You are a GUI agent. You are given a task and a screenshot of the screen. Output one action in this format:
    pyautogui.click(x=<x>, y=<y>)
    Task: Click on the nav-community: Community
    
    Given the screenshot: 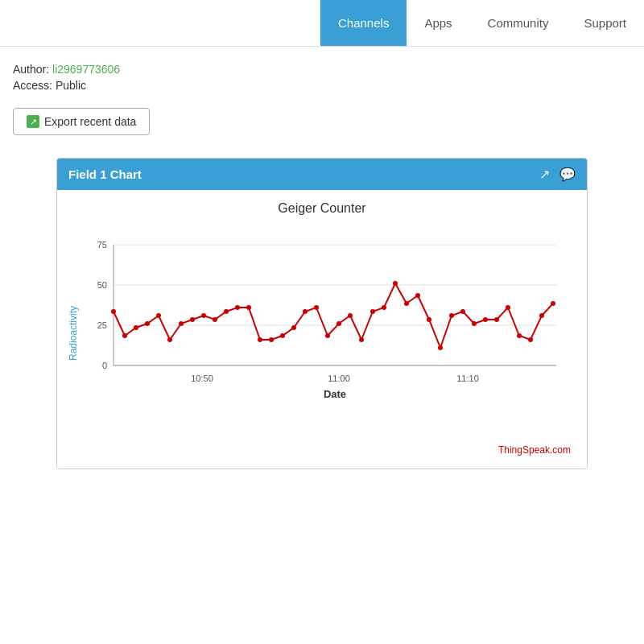 What is the action you would take?
    pyautogui.click(x=518, y=23)
    